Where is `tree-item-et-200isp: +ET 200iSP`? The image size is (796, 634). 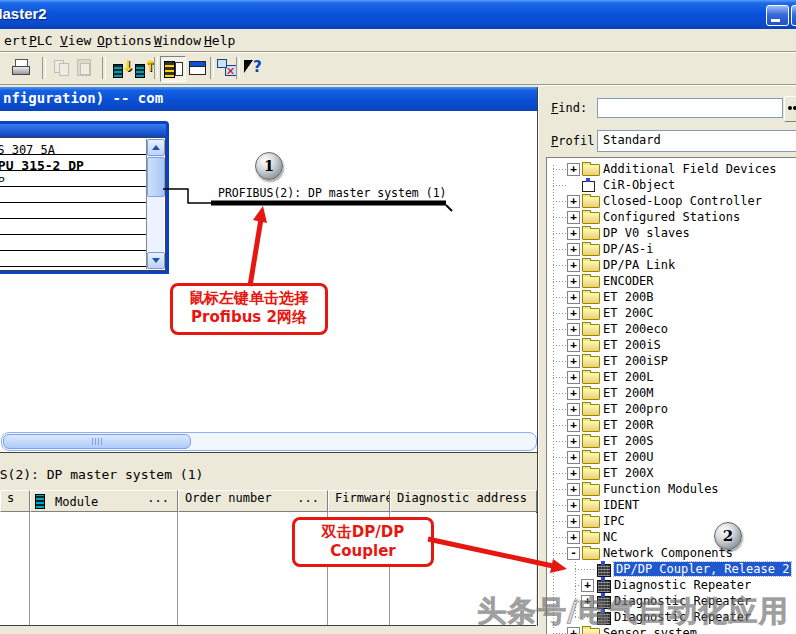 tree-item-et-200isp: +ET 200iSP is located at coordinates (670, 361).